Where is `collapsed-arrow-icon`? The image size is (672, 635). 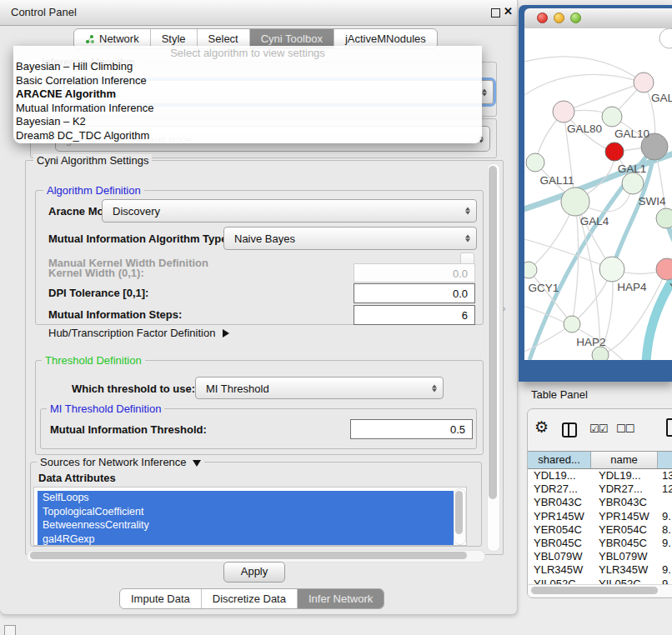
collapsed-arrow-icon is located at coordinates (226, 333).